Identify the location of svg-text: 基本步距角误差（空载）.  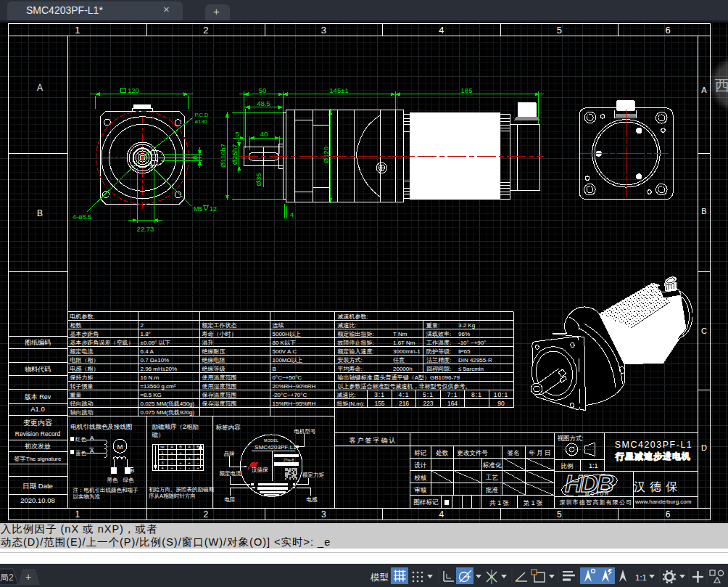
(102, 342).